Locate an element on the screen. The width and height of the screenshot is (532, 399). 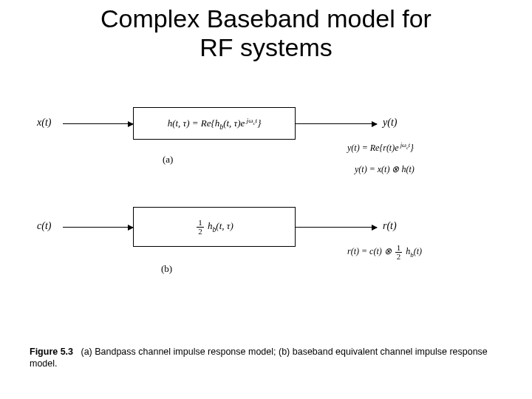
output-a-label: y(t) is located at coordinates (390, 123).